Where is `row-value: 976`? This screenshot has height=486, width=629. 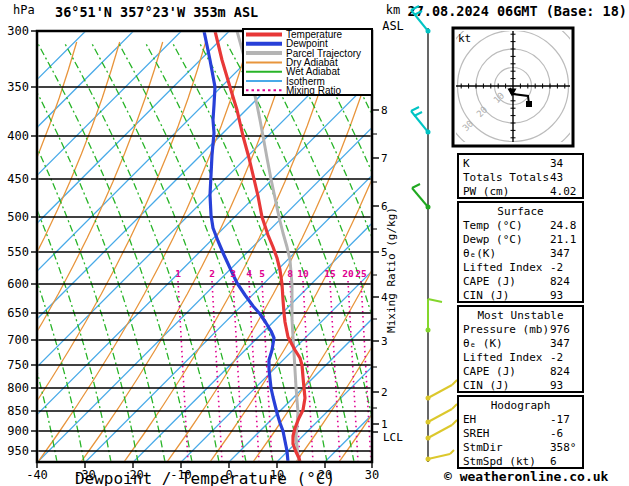
row-value: 976 is located at coordinates (560, 330).